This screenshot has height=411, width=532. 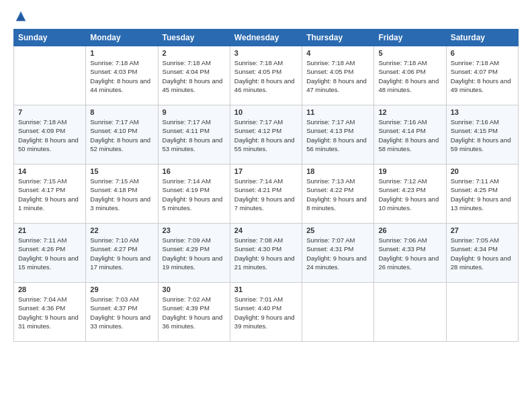 I want to click on calendar-cell: 25 Sunrise: 7:07 AM Sunset: 4:31 PM Dayl…, so click(x=339, y=253).